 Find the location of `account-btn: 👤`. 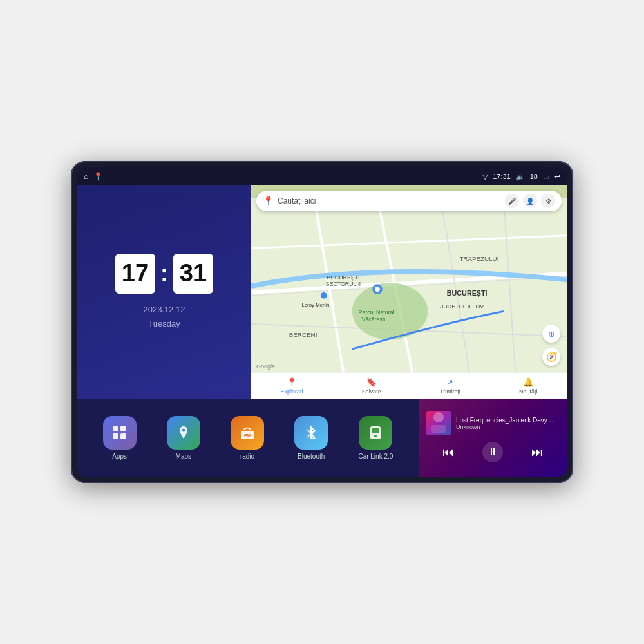

account-btn: 👤 is located at coordinates (530, 201).